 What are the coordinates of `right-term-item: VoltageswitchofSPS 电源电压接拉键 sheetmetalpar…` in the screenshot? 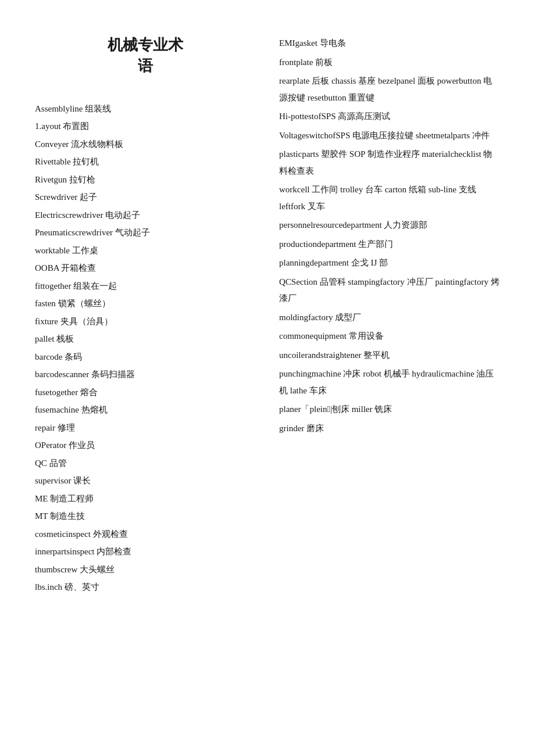 It's located at (390, 136).